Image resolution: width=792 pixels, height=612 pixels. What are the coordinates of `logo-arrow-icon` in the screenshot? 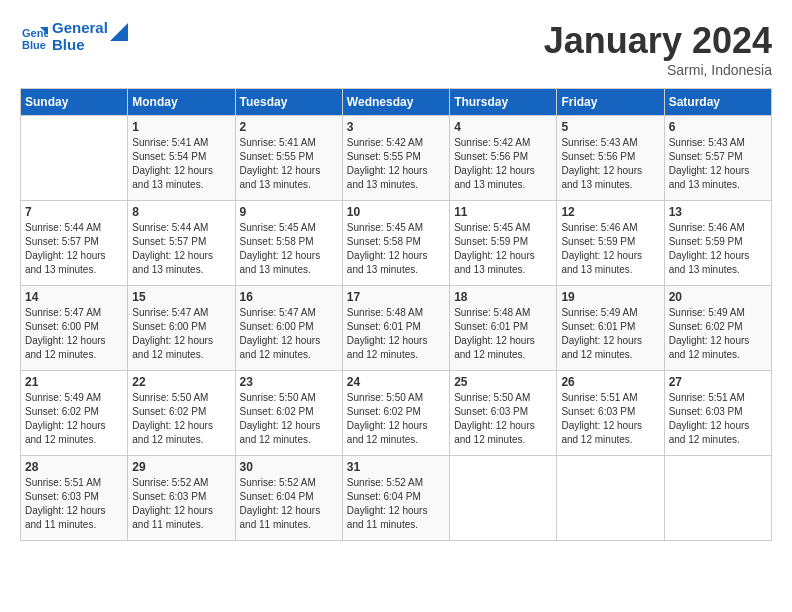 It's located at (119, 32).